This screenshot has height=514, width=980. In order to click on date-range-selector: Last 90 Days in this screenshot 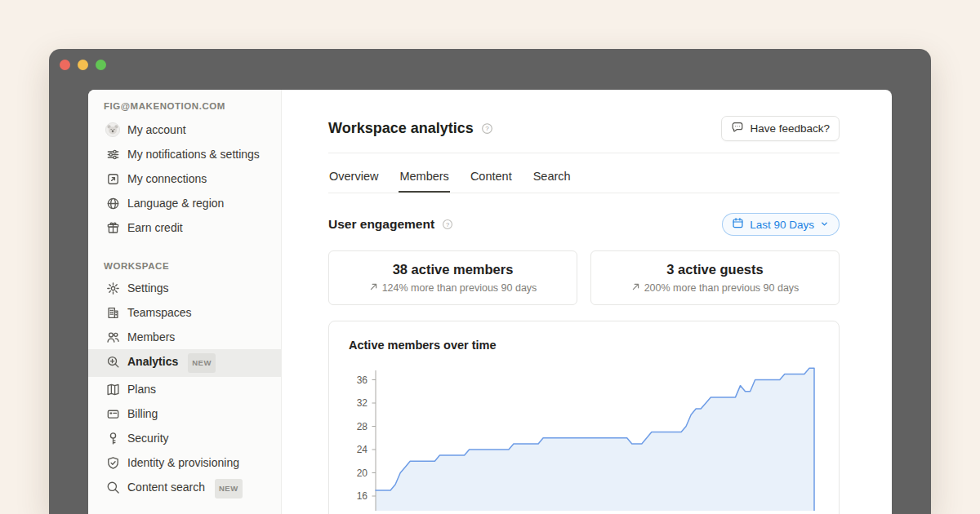, I will do `click(781, 224)`.